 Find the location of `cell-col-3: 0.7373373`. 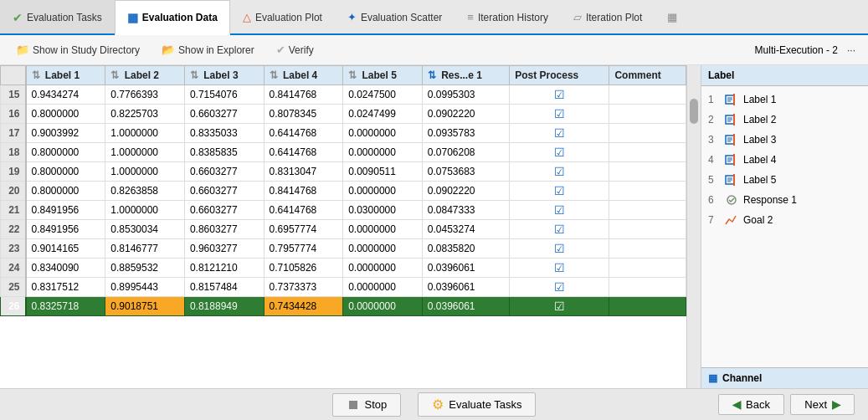

cell-col-3: 0.7373373 is located at coordinates (303, 288).